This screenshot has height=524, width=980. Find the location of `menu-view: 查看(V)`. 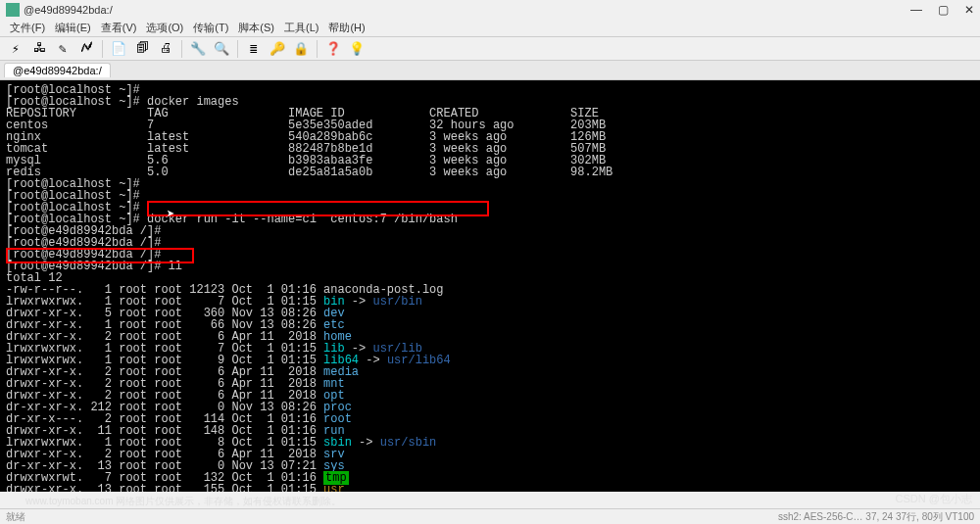

menu-view: 查看(V) is located at coordinates (120, 27).